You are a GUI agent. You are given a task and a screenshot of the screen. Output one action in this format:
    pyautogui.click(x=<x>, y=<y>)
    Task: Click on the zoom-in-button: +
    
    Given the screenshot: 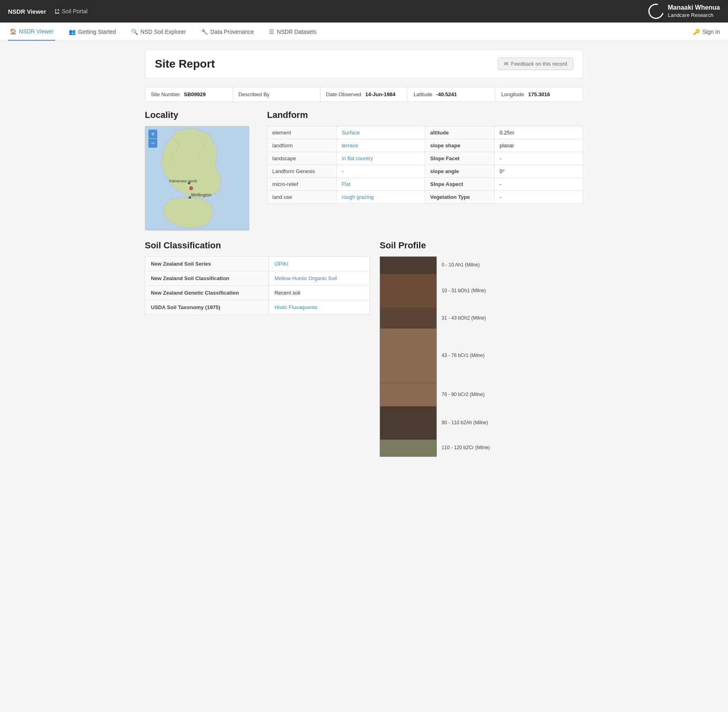 What is the action you would take?
    pyautogui.click(x=153, y=134)
    